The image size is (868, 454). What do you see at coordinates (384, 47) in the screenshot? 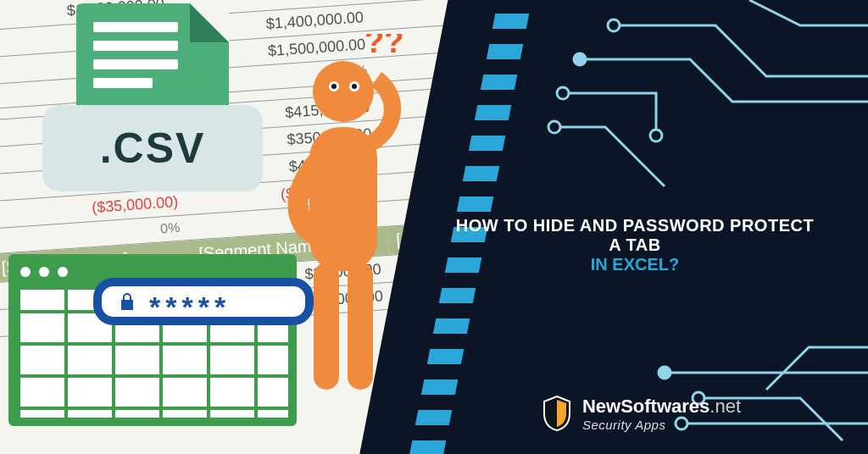
I see `question-marks-icon: ??` at bounding box center [384, 47].